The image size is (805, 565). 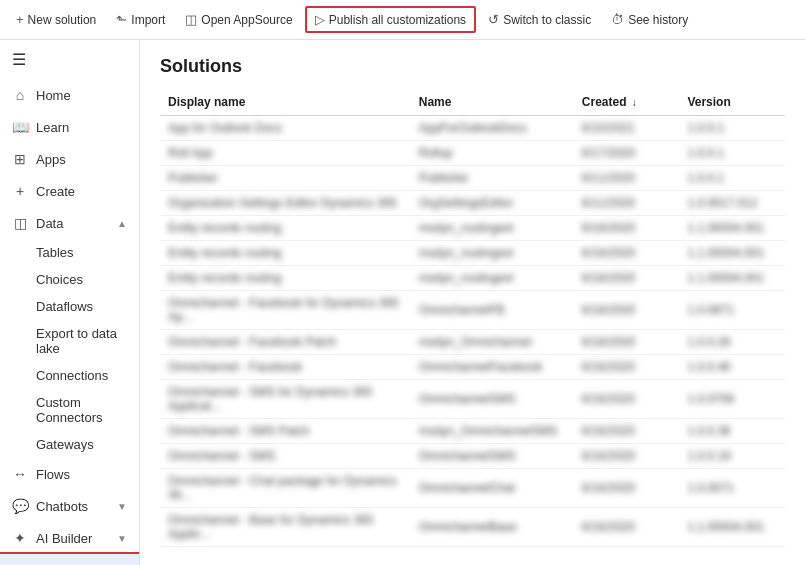 What do you see at coordinates (88, 376) in the screenshot?
I see `sidebar-item-connections: Connections` at bounding box center [88, 376].